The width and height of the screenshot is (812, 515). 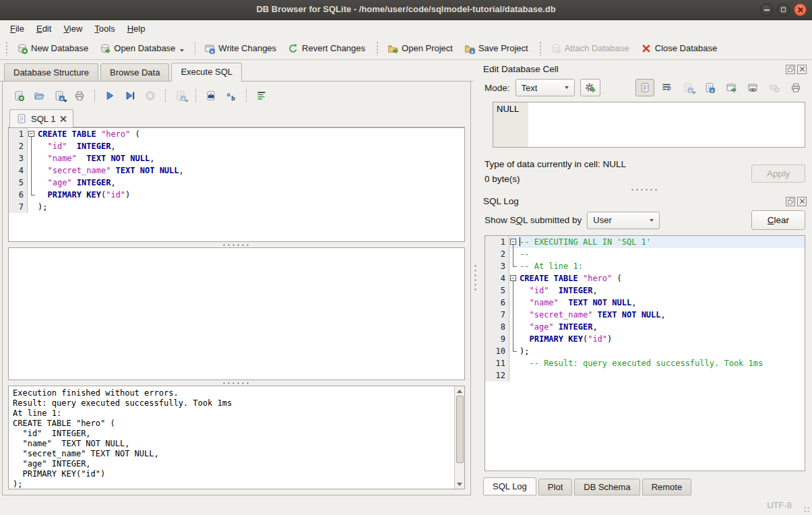 I want to click on code-line: 4−CREATE TABLE "hero" (, so click(x=645, y=278).